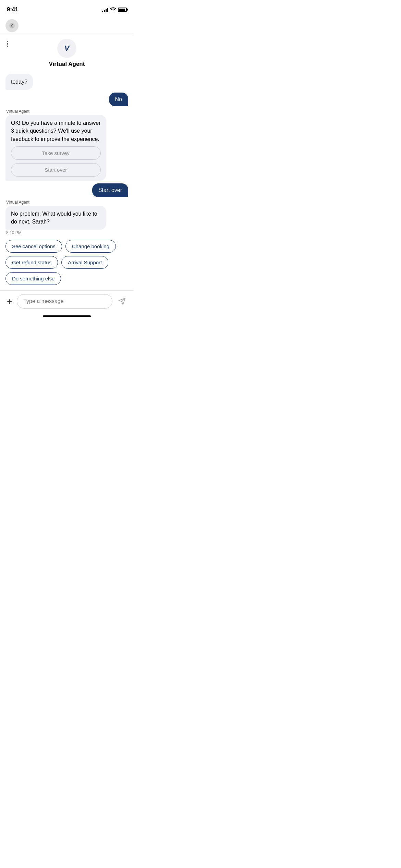 Image resolution: width=401 pixels, height=868 pixels. Describe the element at coordinates (67, 8) in the screenshot. I see `status-bar: 9:41` at that location.